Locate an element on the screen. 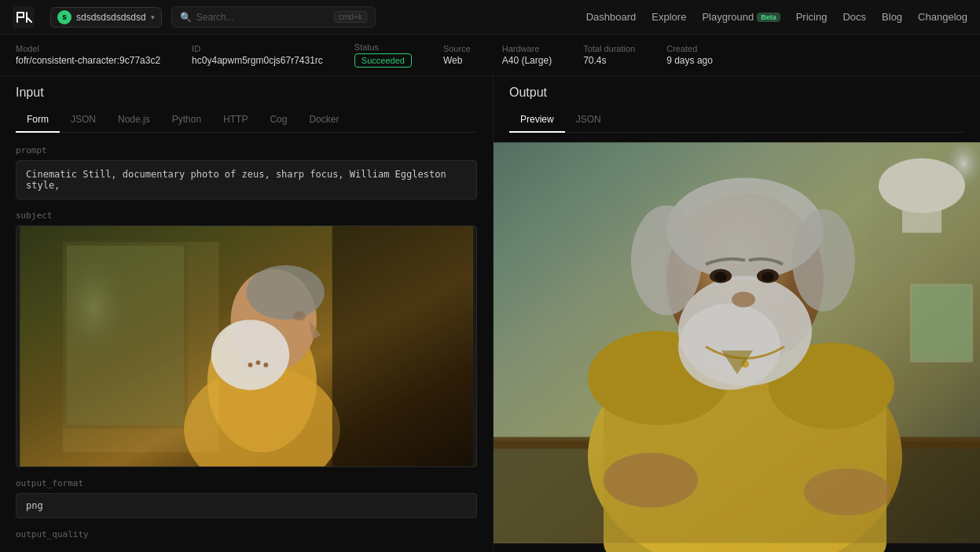 This screenshot has width=980, height=552. duration-value: 70.4s is located at coordinates (609, 60).